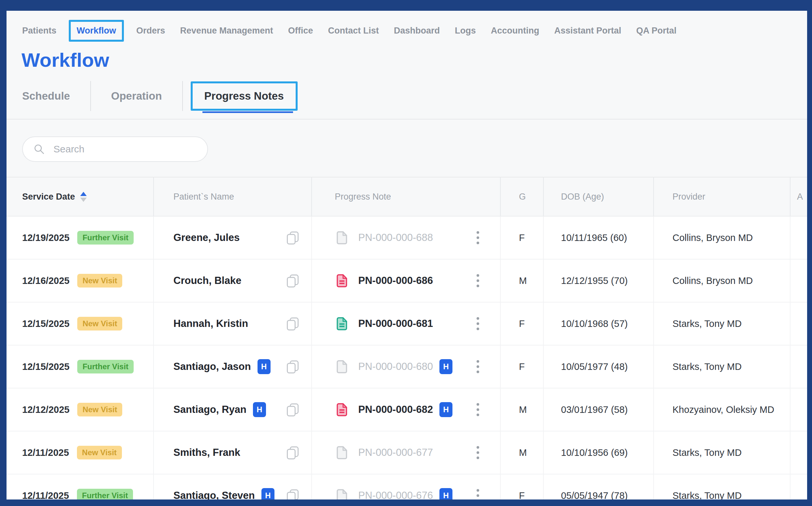 This screenshot has height=506, width=812. Describe the element at coordinates (599, 490) in the screenshot. I see `dob-cell: 05/05/1947 (78)` at that location.